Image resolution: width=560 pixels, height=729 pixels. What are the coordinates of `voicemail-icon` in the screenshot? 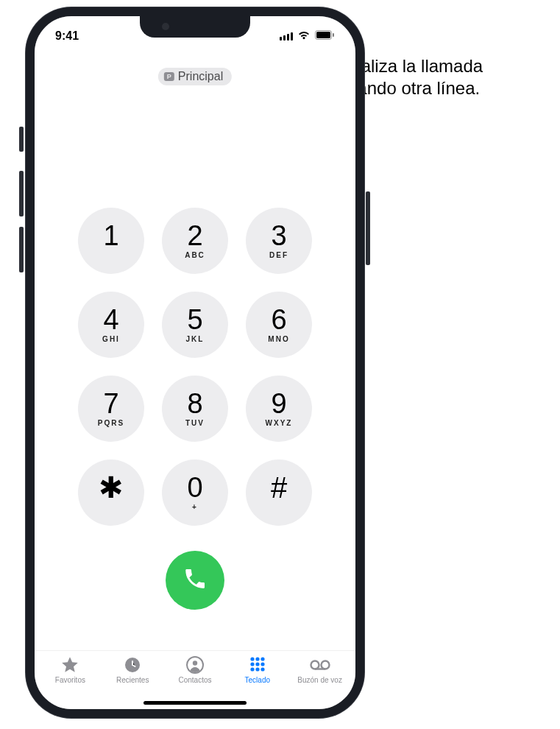 It's located at (320, 665).